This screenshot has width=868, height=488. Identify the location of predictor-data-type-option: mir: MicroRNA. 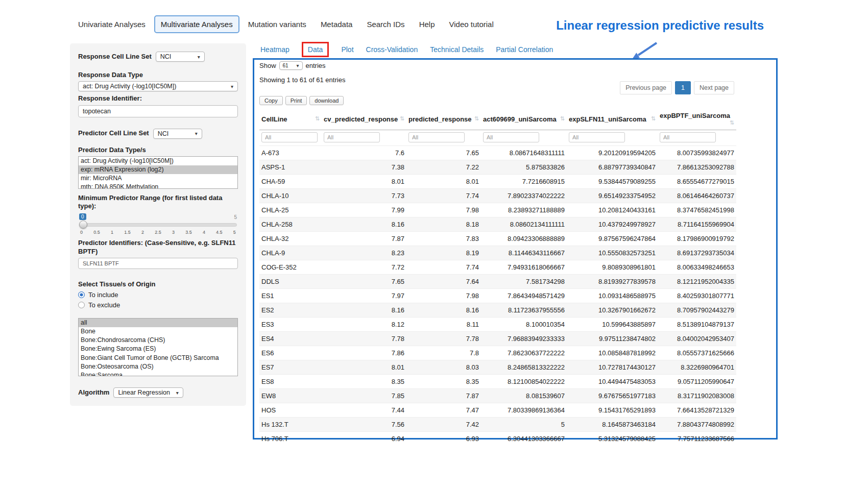
(158, 179).